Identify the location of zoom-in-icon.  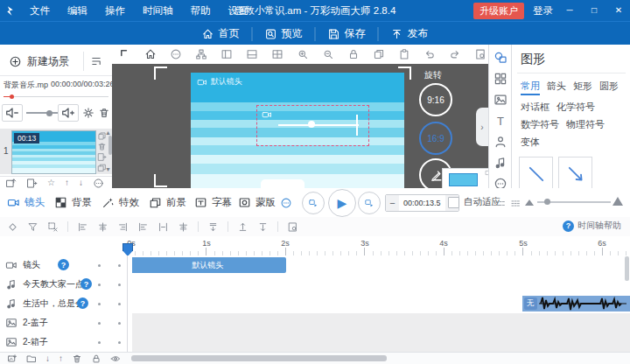
(303, 54).